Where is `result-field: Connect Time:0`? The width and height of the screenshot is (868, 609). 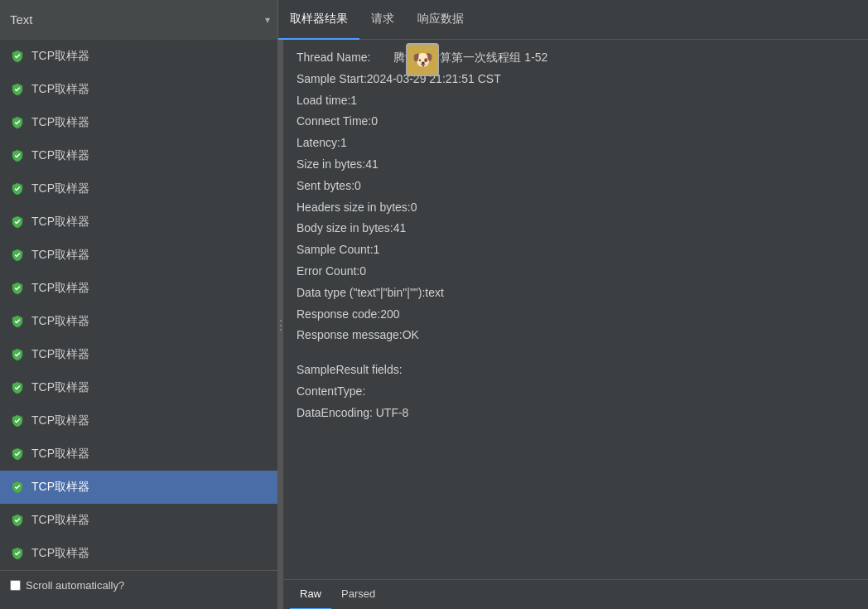 result-field: Connect Time:0 is located at coordinates (576, 122).